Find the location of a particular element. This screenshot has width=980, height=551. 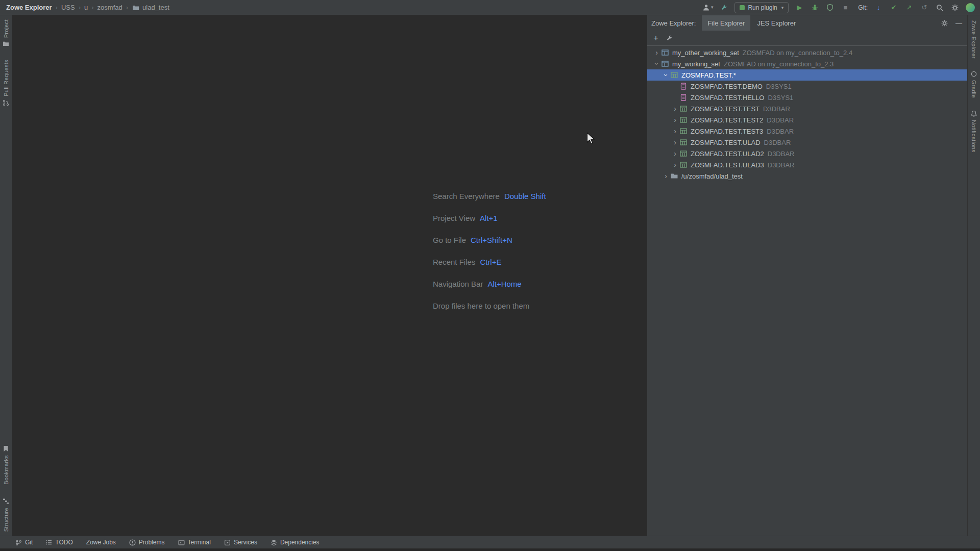

tree-row: ›ZOSMFAD.TEST.ULAD3D3DBAR is located at coordinates (807, 165).